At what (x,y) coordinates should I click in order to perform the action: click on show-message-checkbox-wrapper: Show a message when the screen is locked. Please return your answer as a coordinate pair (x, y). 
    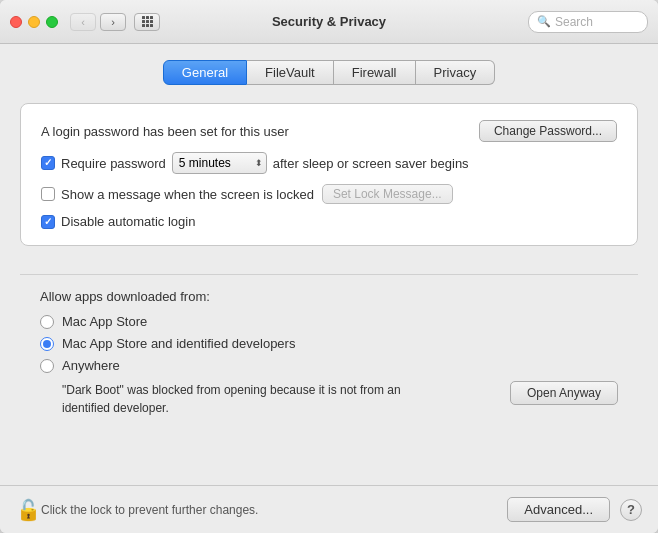
    Looking at the image, I should click on (178, 194).